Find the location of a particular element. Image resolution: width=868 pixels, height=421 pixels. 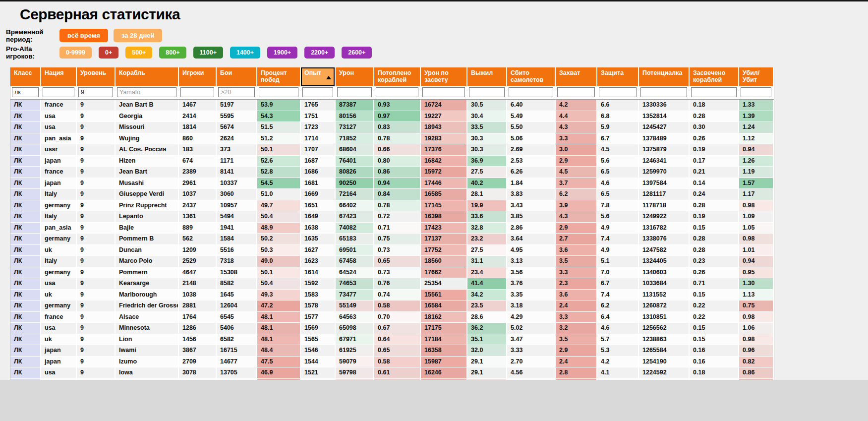

cell: 17662 is located at coordinates (444, 273).